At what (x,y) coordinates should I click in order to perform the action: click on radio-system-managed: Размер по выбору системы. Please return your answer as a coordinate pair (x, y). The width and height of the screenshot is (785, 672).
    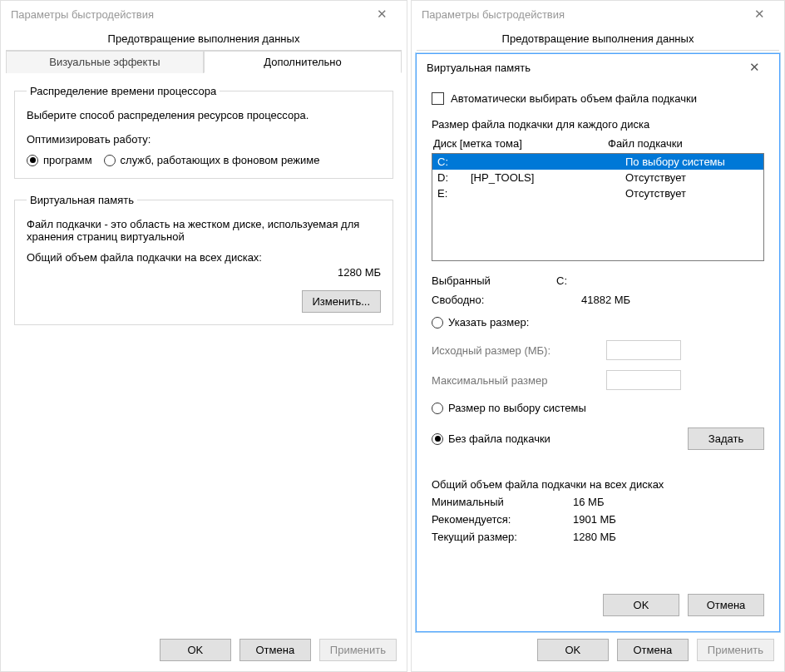
    Looking at the image, I should click on (598, 408).